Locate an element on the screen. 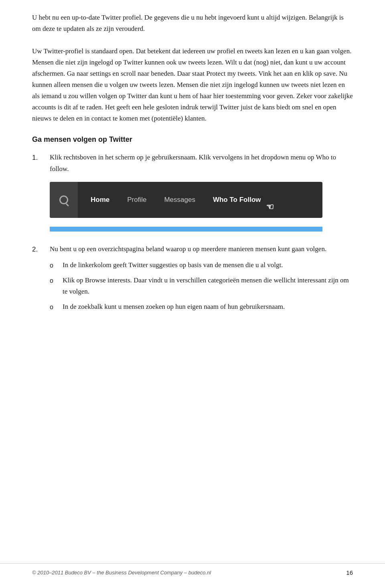 This screenshot has height=588, width=385. twitter-nav-screenshot: Home Profile Messages Who To Follow ☞ is located at coordinates (186, 200).